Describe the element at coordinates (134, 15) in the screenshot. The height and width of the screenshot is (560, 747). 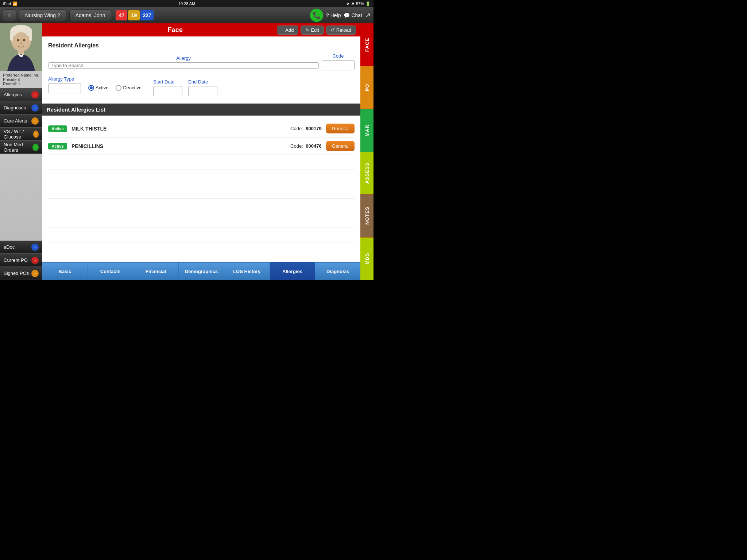
I see `badge-group: 47 19 227` at that location.